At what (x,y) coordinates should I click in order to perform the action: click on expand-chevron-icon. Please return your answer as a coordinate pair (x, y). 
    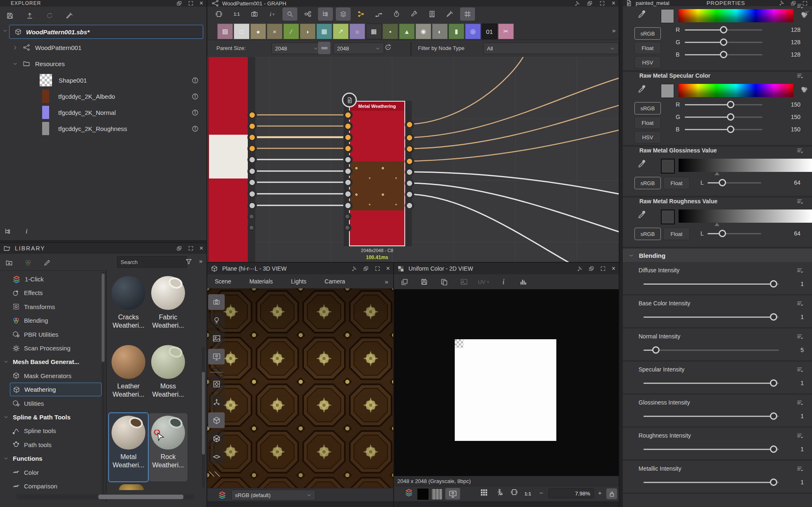
    Looking at the image, I should click on (5, 31).